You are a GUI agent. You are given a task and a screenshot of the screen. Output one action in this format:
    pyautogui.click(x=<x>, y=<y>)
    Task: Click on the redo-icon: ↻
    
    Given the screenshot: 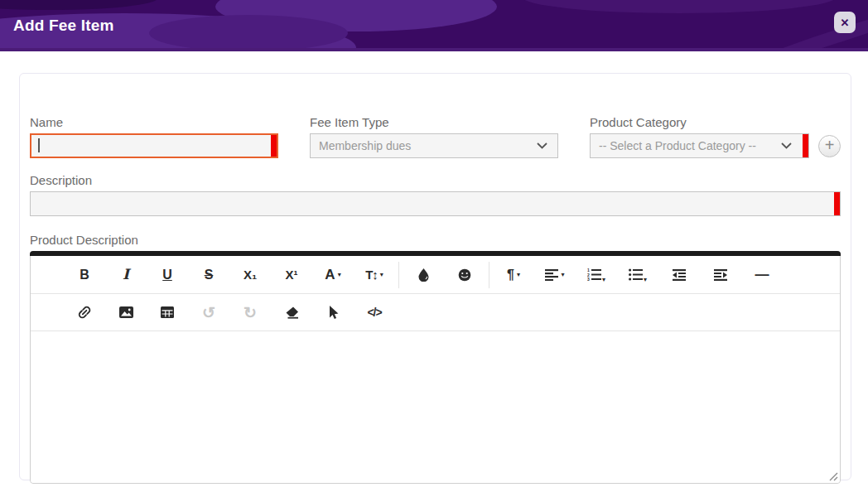 What is the action you would take?
    pyautogui.click(x=250, y=313)
    